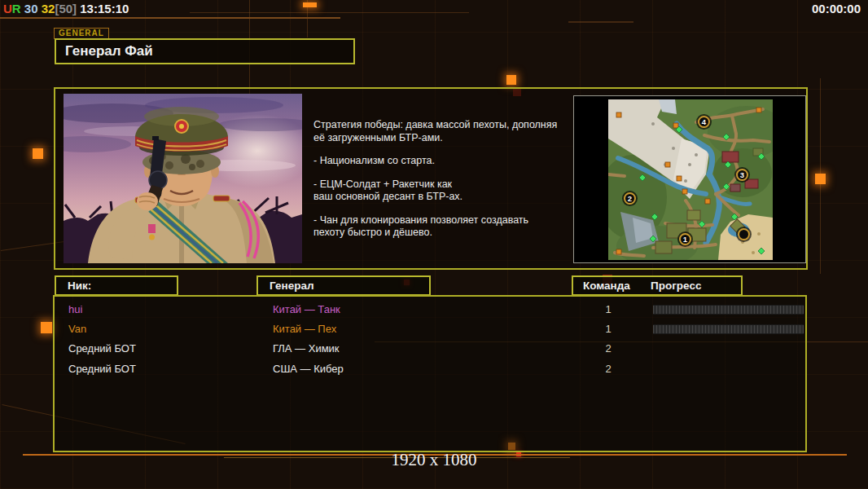 This screenshot has width=868, height=489. What do you see at coordinates (182, 178) in the screenshot?
I see `general-portrait` at bounding box center [182, 178].